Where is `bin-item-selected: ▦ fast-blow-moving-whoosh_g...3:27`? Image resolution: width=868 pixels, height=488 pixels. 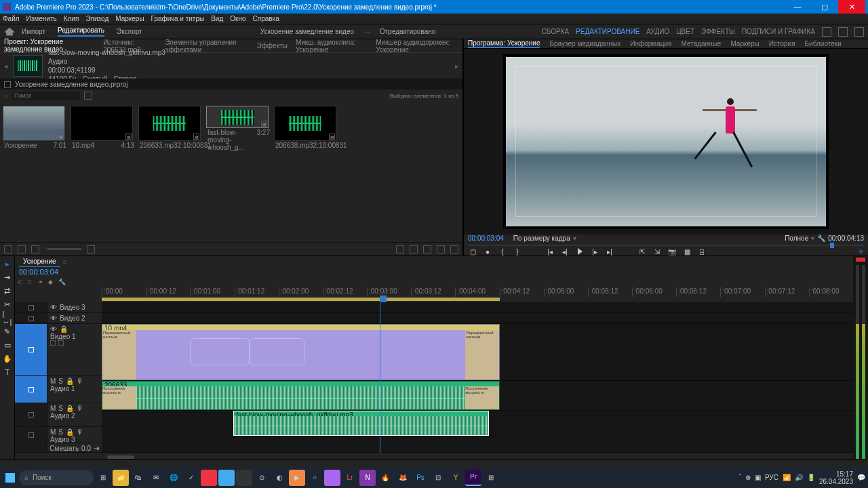 bin-item-selected: ▦ fast-blow-moving-whoosh_g...3:27 is located at coordinates (239, 129).